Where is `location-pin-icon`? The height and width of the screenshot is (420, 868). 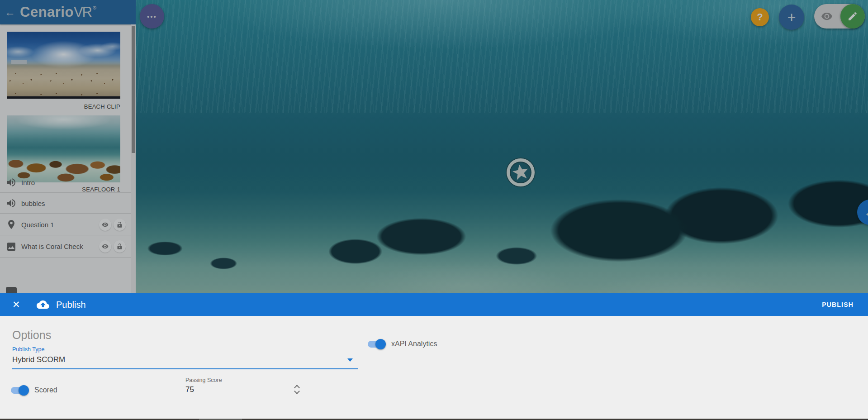 location-pin-icon is located at coordinates (11, 224).